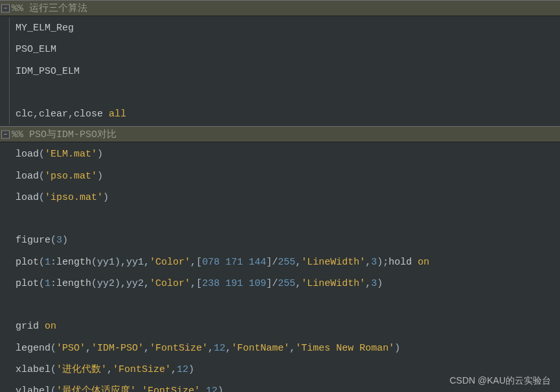 Image resolution: width=560 pixels, height=392 pixels. I want to click on code-token: 'Times New Roman', so click(344, 348).